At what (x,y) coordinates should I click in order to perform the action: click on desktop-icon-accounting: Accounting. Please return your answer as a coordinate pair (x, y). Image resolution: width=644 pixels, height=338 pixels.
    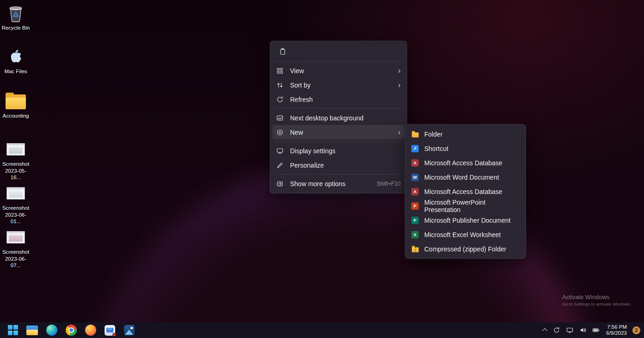
    Looking at the image, I should click on (16, 105).